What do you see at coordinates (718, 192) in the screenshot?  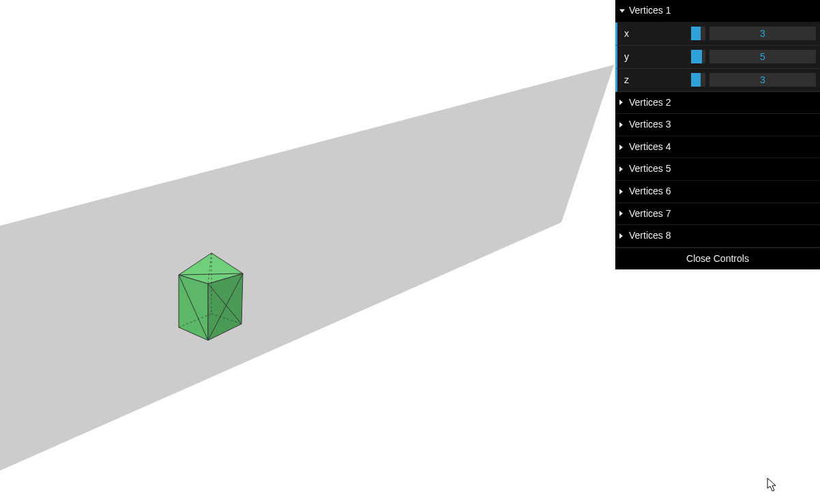 I see `folder-header-vertices-6: Vertices 6` at bounding box center [718, 192].